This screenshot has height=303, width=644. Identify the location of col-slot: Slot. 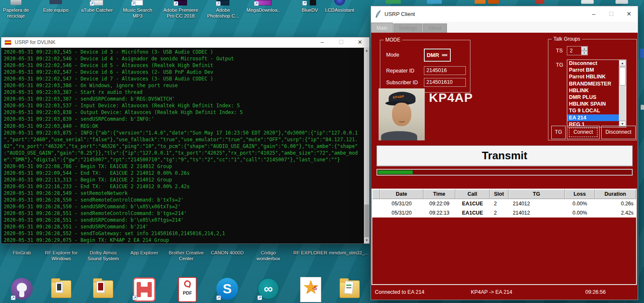
(499, 194).